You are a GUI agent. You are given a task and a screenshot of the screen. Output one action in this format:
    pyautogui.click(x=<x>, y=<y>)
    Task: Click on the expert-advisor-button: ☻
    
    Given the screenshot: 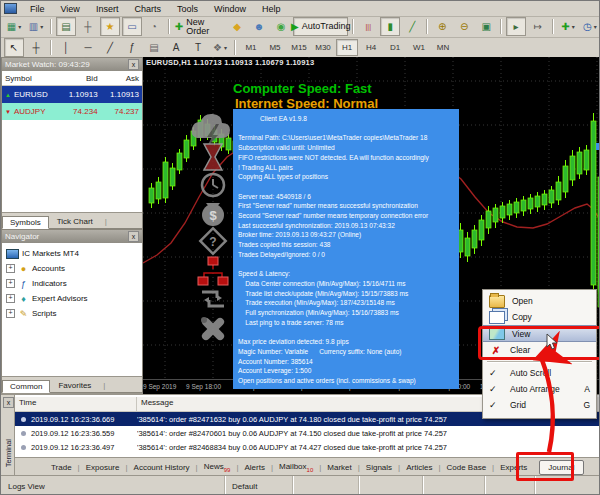 What is the action you would take?
    pyautogui.click(x=259, y=26)
    